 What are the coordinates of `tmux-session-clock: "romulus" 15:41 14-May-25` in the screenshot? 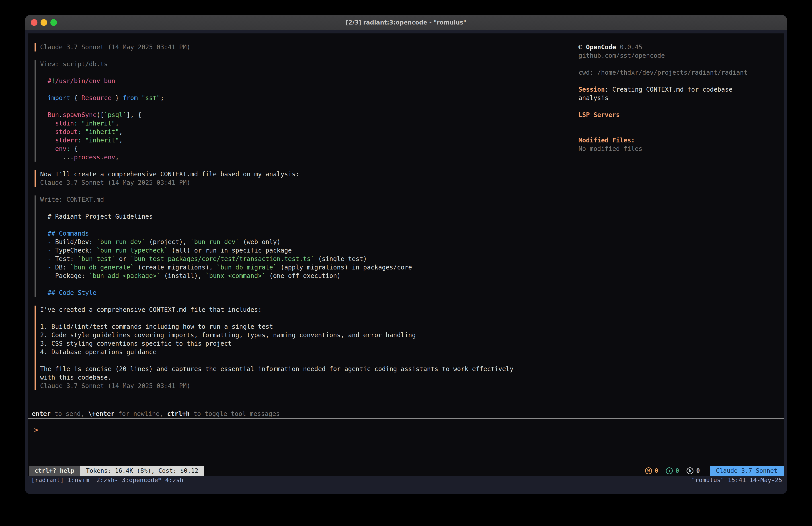 It's located at (737, 480).